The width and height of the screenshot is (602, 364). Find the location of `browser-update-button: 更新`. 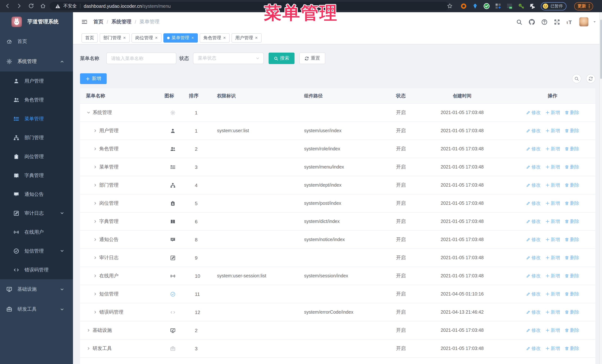

browser-update-button: 更新 is located at coordinates (583, 6).